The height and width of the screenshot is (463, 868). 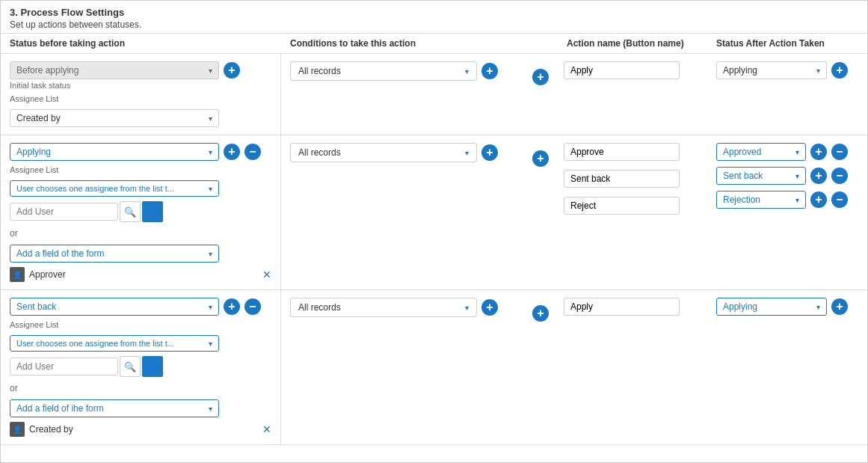 I want to click on tag-close-3: ✕, so click(x=267, y=429).